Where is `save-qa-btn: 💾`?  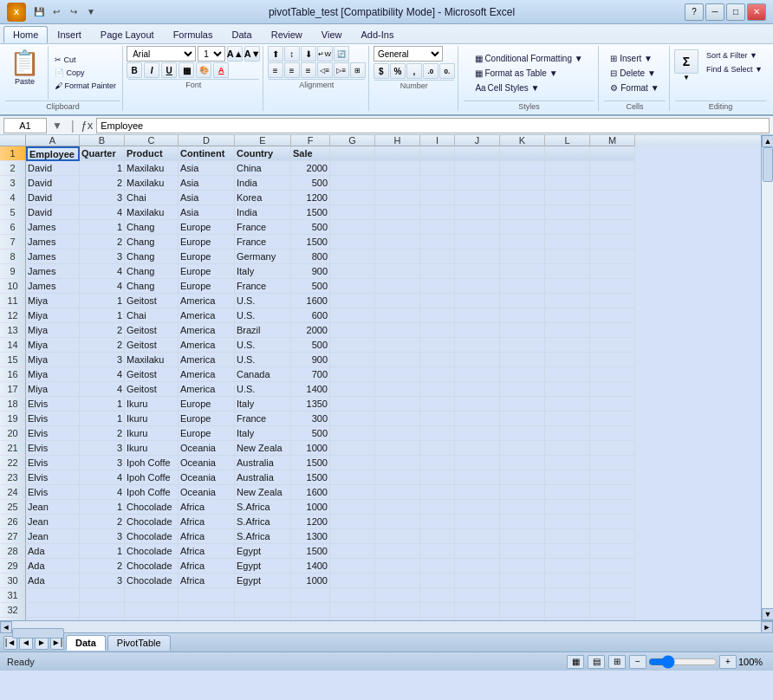 save-qa-btn: 💾 is located at coordinates (39, 12).